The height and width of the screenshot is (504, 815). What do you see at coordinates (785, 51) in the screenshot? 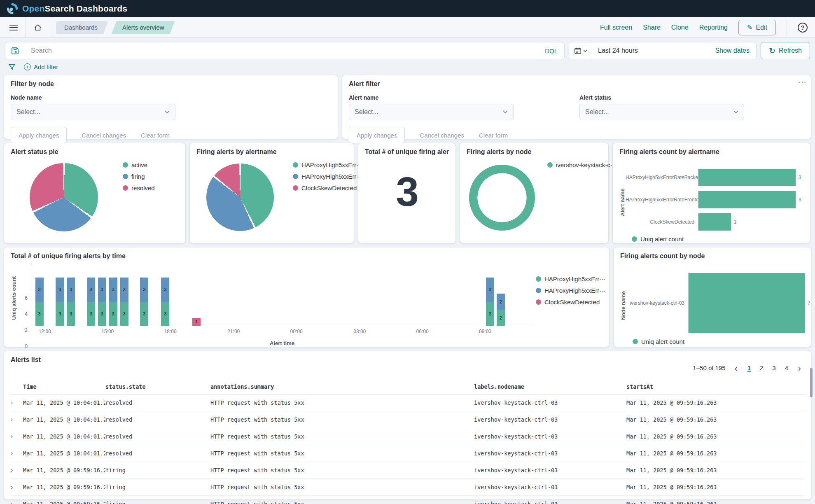
I see `refresh-button: ↻ Refresh` at bounding box center [785, 51].